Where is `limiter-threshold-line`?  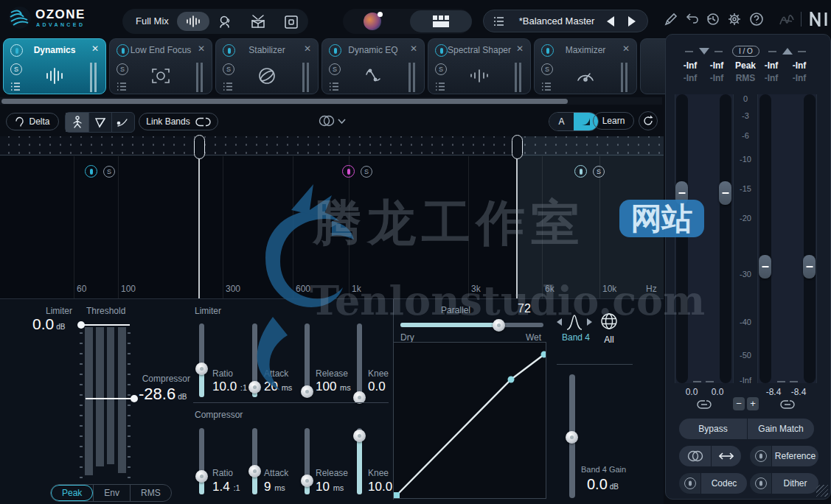
limiter-threshold-line is located at coordinates (105, 325).